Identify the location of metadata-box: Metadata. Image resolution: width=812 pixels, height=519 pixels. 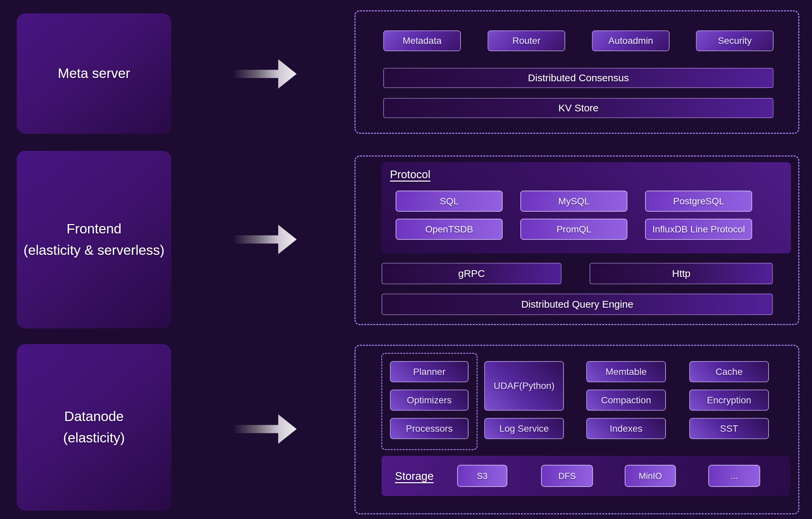
(422, 41).